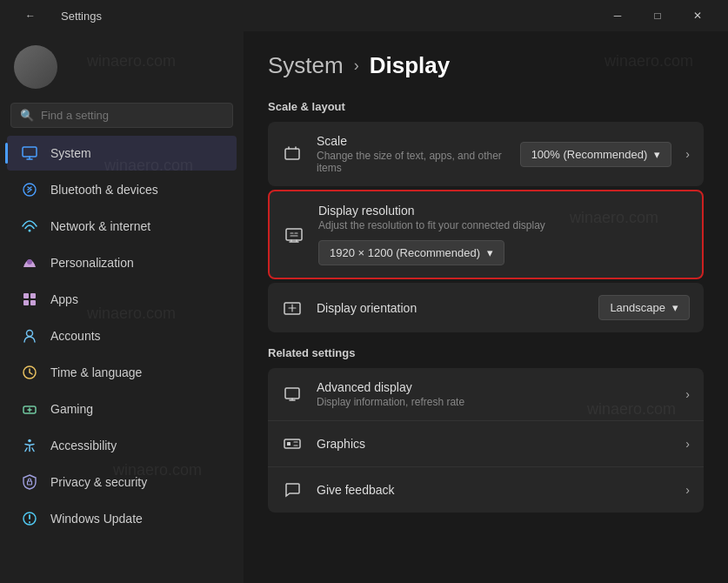 Image resolution: width=728 pixels, height=583 pixels. Describe the element at coordinates (306, 66) in the screenshot. I see `breadcrumb-parent: System` at that location.